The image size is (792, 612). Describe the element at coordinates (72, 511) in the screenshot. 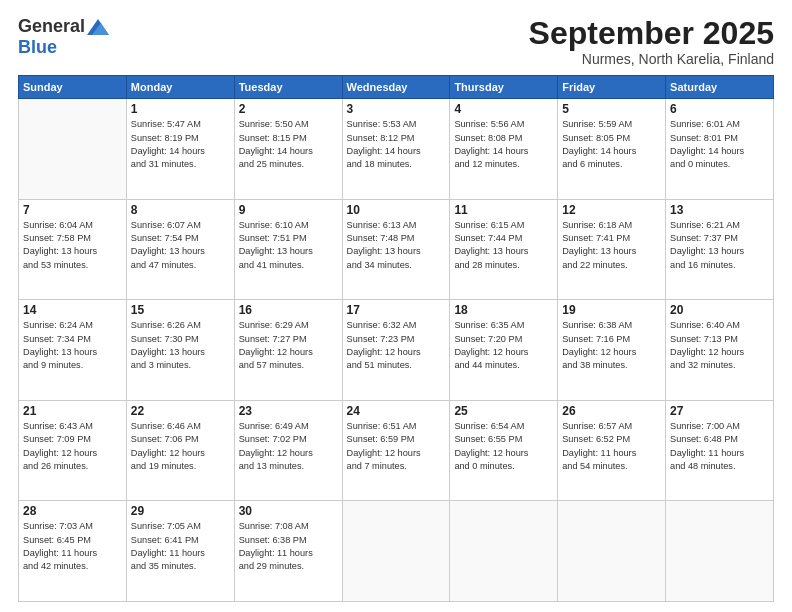

I see `day-number: 28` at that location.